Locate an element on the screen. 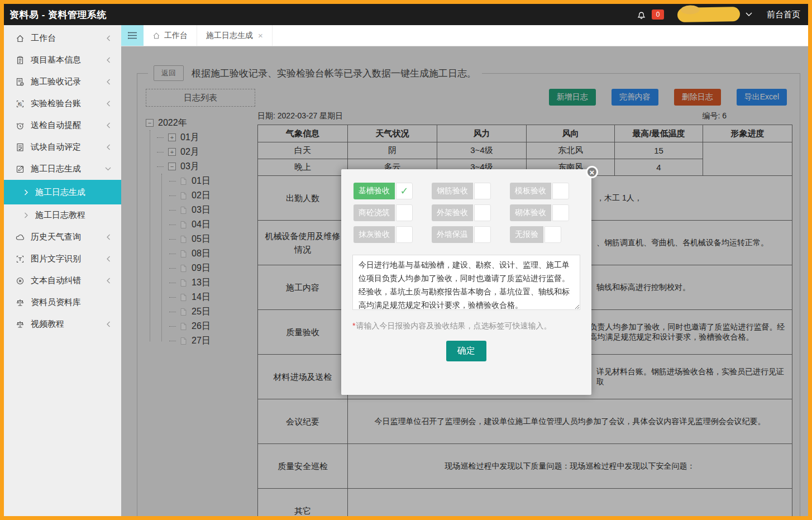 Image resolution: width=812 pixels, height=520 pixels. confirm-button: 确定 is located at coordinates (466, 351).